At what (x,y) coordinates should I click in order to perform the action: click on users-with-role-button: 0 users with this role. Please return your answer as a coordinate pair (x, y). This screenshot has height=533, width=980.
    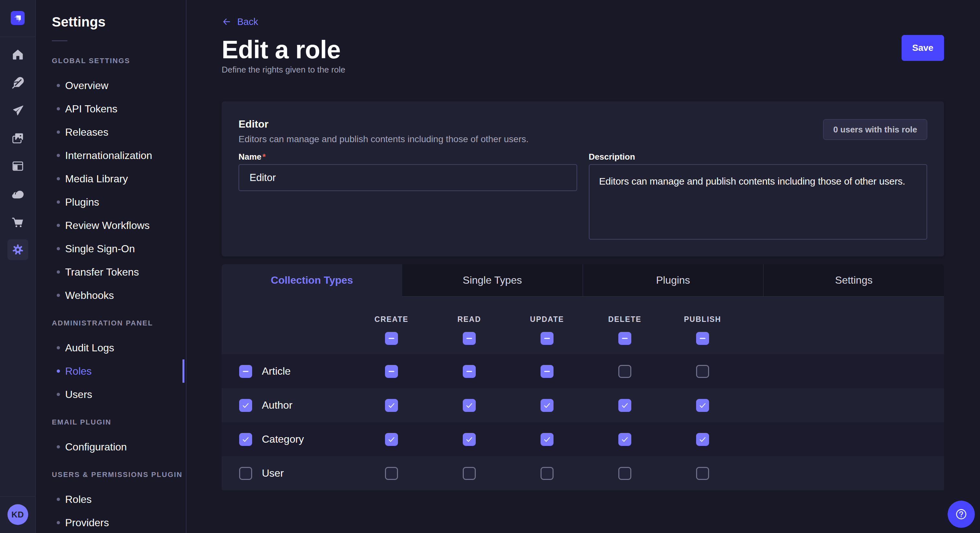
    Looking at the image, I should click on (875, 129).